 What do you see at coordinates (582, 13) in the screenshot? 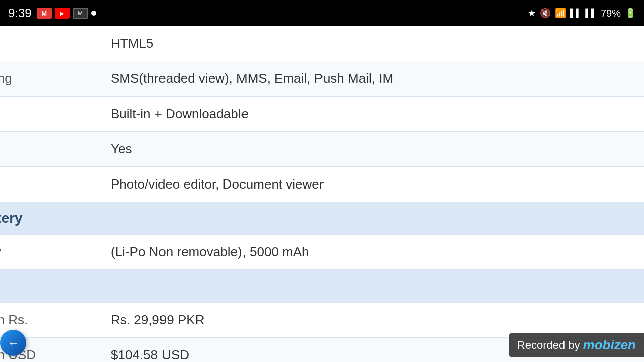
I see `status-right: ★ 🔇 📶 ▌▌ ▌▌ 79% 🔋` at bounding box center [582, 13].